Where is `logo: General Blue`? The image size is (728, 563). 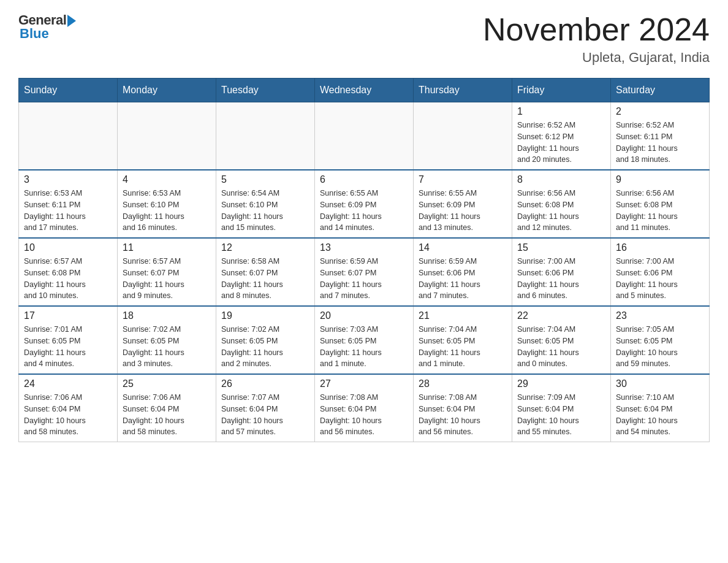 logo: General Blue is located at coordinates (47, 27).